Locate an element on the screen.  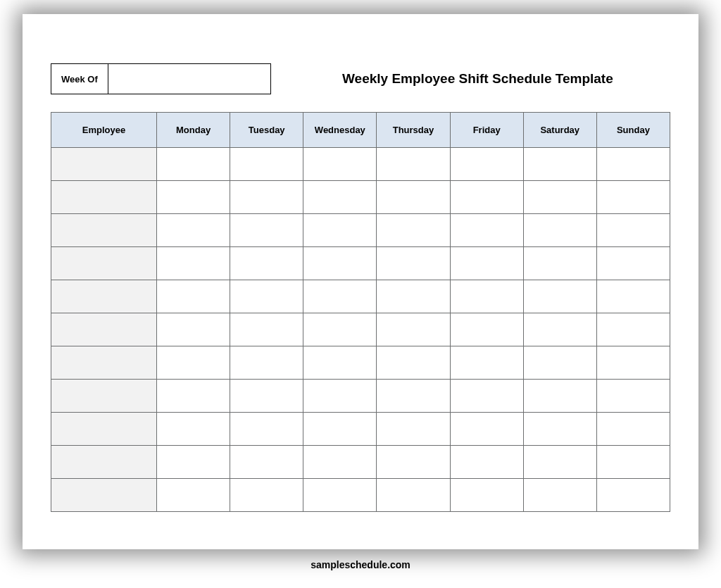
col-friday: Friday is located at coordinates (487, 130).